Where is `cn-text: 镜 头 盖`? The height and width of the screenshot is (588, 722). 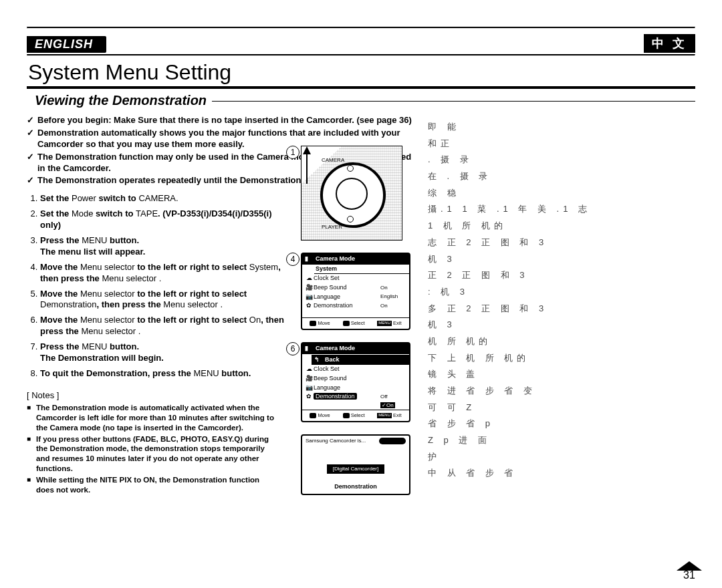 cn-text: 镜 头 盖 is located at coordinates (562, 374).